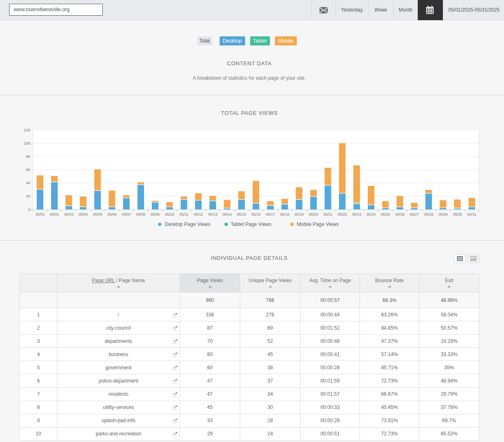 The height and width of the screenshot is (442, 504). What do you see at coordinates (155, 214) in the screenshot?
I see `svg-text: 05/09` at bounding box center [155, 214].